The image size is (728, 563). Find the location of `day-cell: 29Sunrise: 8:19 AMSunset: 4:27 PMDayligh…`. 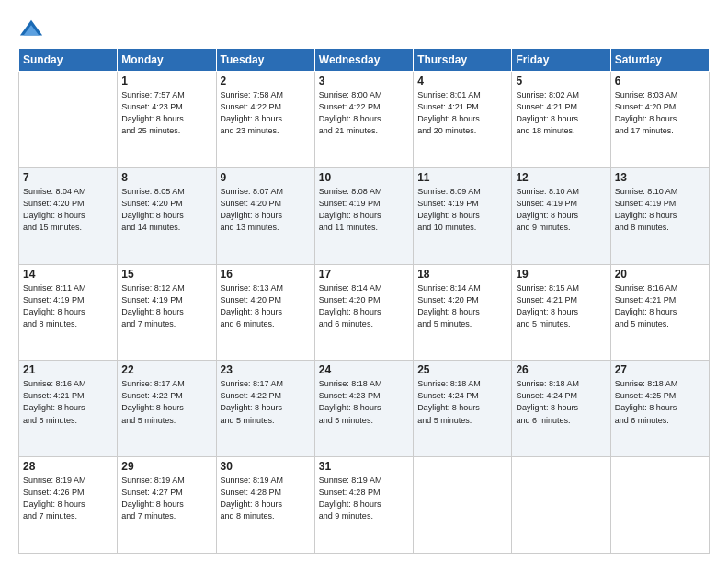

day-cell: 29Sunrise: 8:19 AMSunset: 4:27 PMDayligh… is located at coordinates (167, 506).